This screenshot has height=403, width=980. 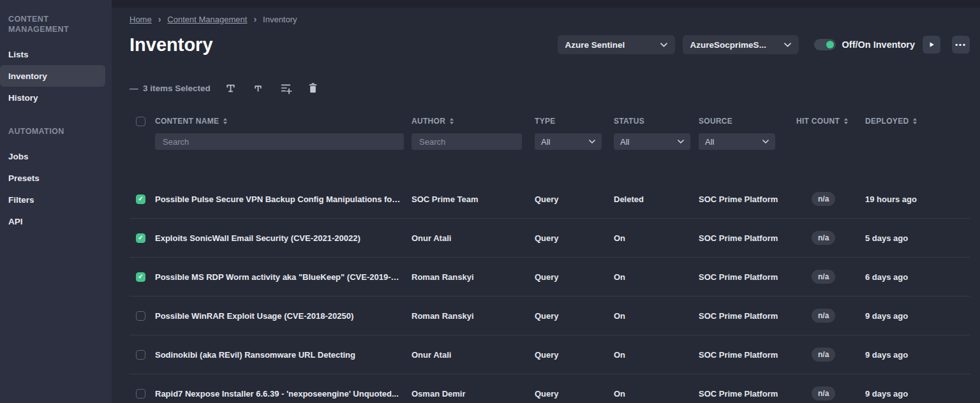 I want to click on type-filter-select: All, so click(x=568, y=142).